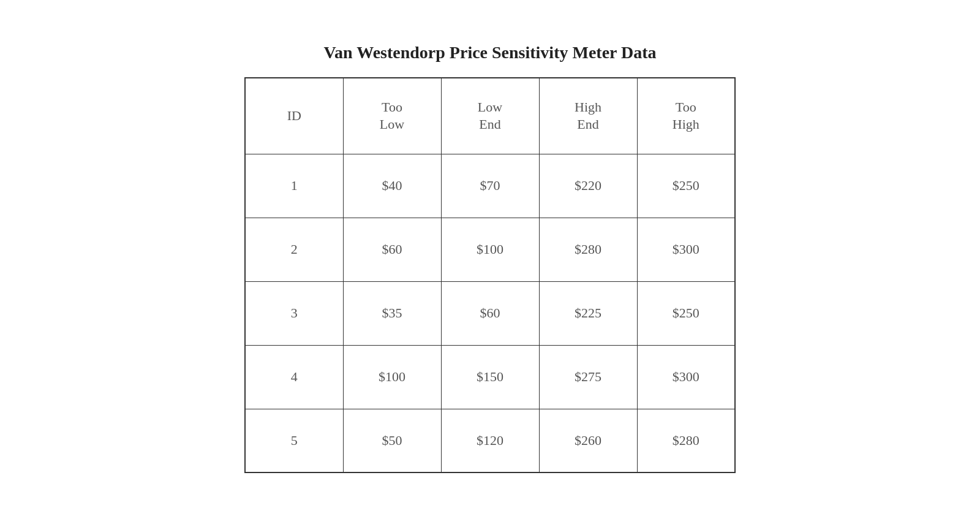 The width and height of the screenshot is (980, 516). What do you see at coordinates (490, 377) in the screenshot?
I see `table-row: 4$100$150$275$300` at bounding box center [490, 377].